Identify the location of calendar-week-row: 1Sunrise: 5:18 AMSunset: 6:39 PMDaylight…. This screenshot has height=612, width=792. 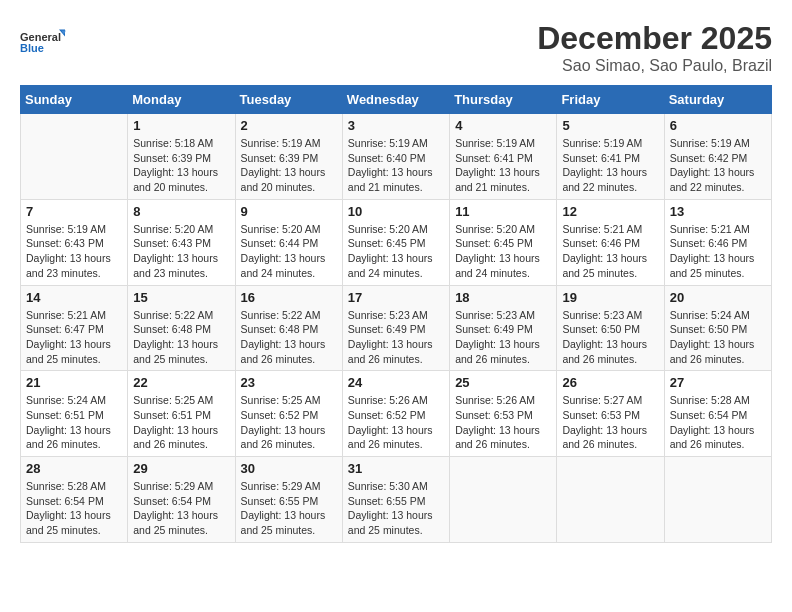
(396, 157).